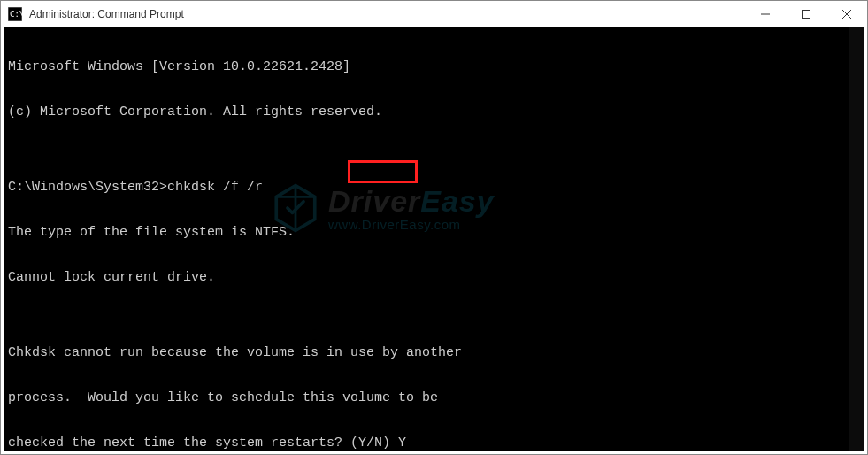 This screenshot has height=455, width=868. Describe the element at coordinates (15, 14) in the screenshot. I see `cmd-icon: C:\` at that location.